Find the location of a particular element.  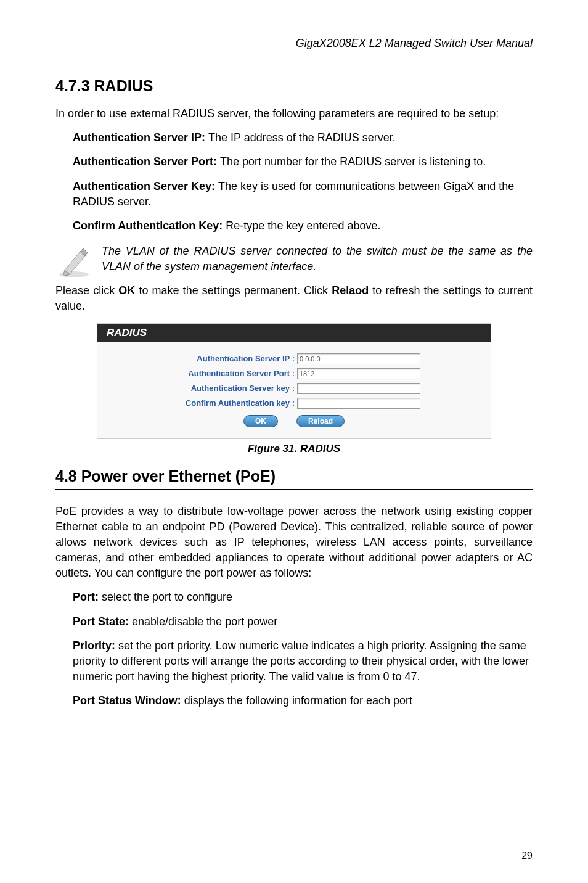

reload-button: Reload is located at coordinates (321, 421).